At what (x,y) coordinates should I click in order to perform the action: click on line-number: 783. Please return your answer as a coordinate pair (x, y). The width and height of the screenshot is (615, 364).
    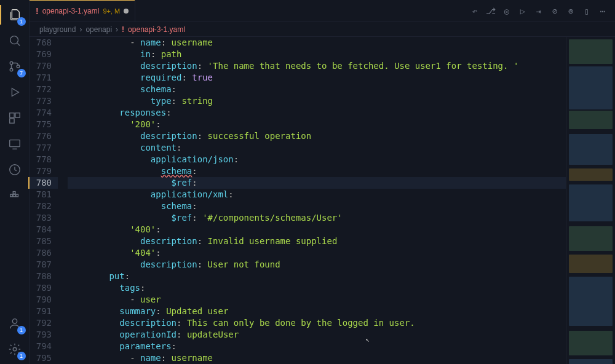
    Looking at the image, I should click on (44, 218).